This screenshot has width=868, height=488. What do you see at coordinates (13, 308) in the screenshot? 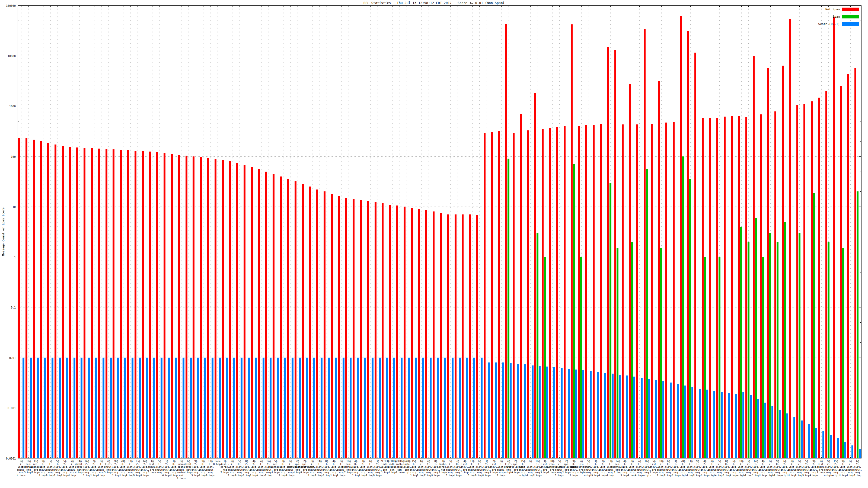
I see `y-axis-tick-label: 0.1` at bounding box center [13, 308].